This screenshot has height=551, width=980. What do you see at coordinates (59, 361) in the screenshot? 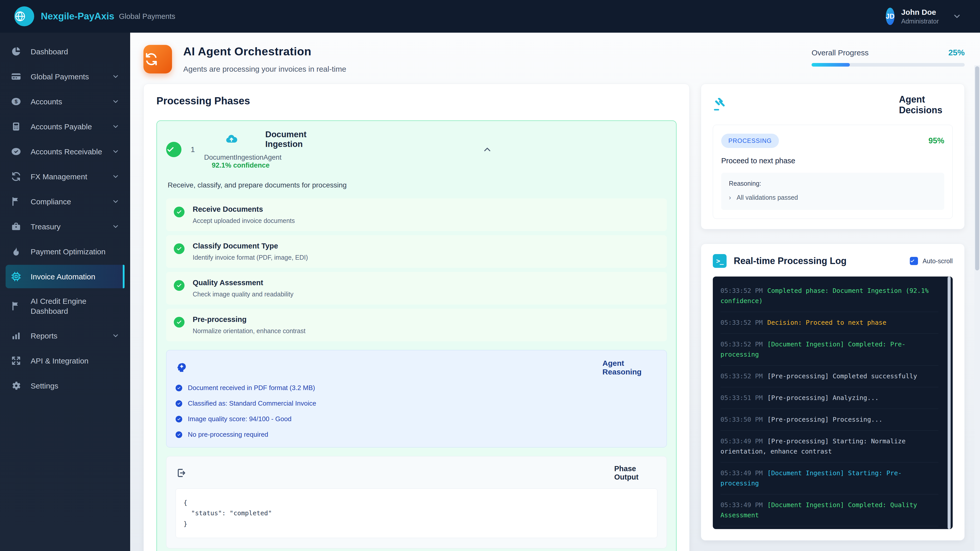
I see `sidebar-item-label: API & Integration` at bounding box center [59, 361].